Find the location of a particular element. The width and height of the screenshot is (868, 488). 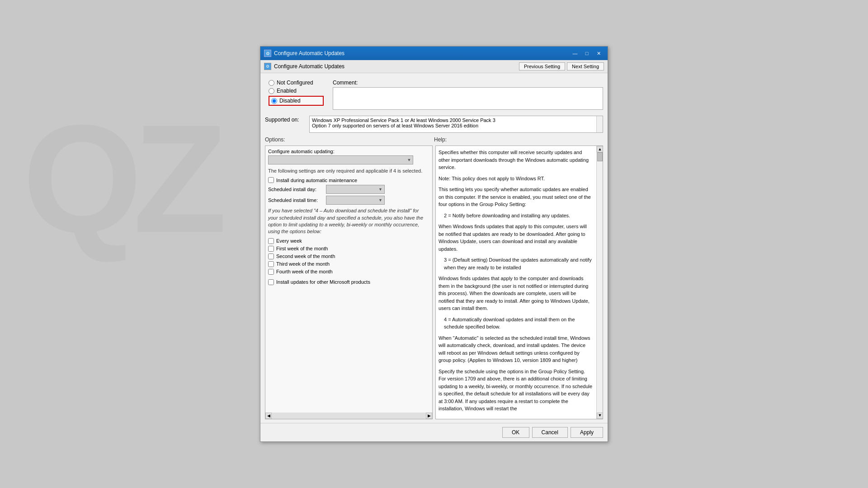

schedule-time-label: Scheduled install time: is located at coordinates (295, 200).